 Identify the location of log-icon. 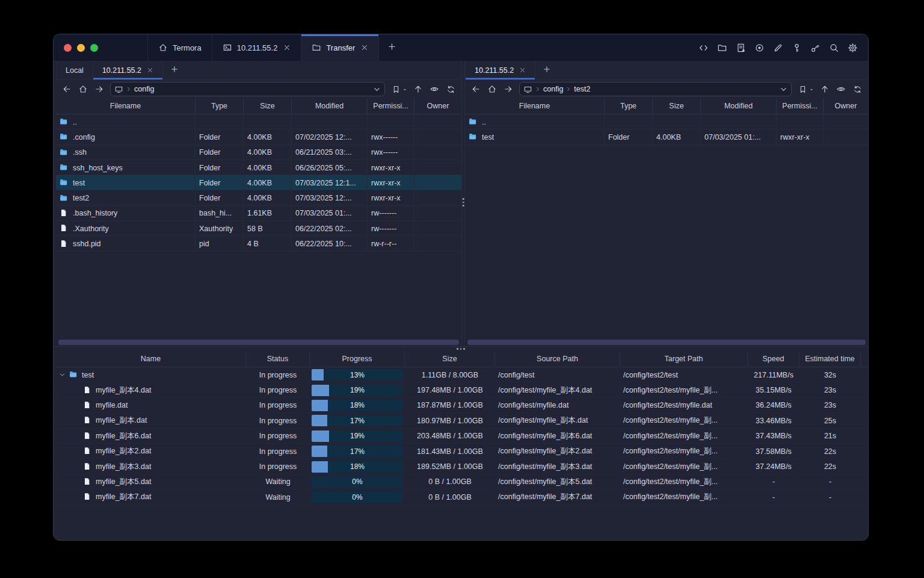
(741, 48).